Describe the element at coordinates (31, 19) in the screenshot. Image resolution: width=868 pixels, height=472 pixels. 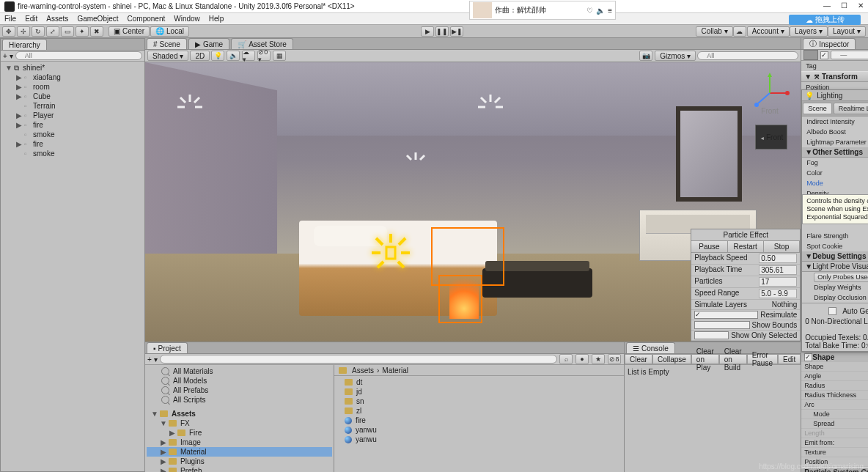
I see `menu-edit: Edit` at that location.